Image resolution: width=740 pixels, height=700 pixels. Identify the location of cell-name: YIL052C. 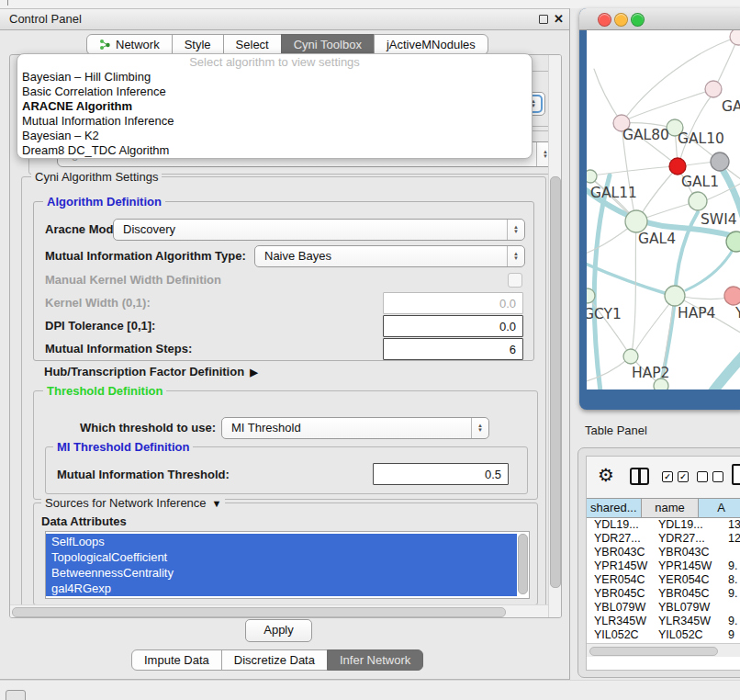
(688, 636).